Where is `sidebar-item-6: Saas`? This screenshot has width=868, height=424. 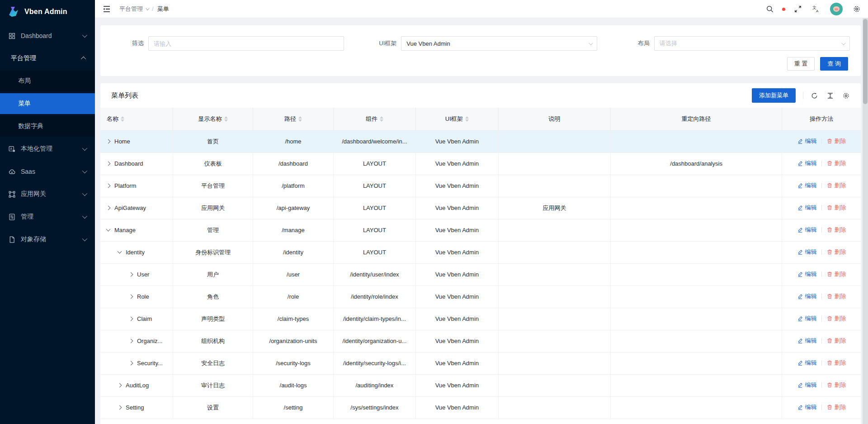 sidebar-item-6: Saas is located at coordinates (47, 172).